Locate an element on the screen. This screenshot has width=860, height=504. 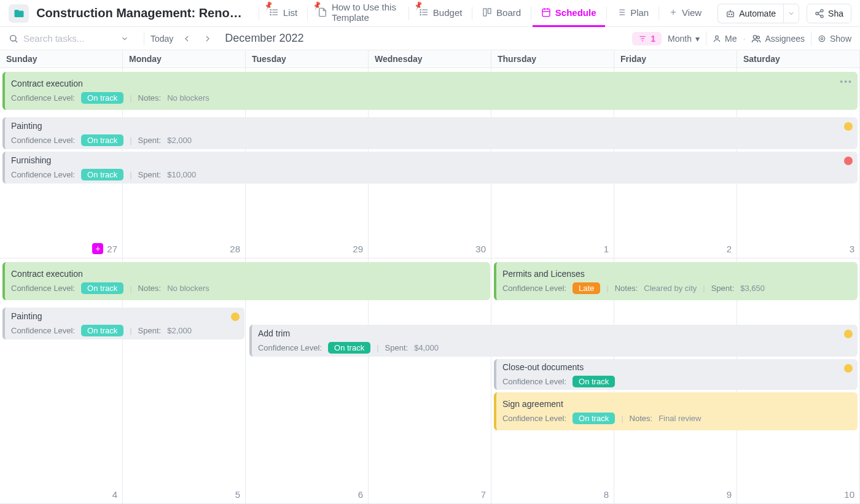
user-icon is located at coordinates (717, 39).